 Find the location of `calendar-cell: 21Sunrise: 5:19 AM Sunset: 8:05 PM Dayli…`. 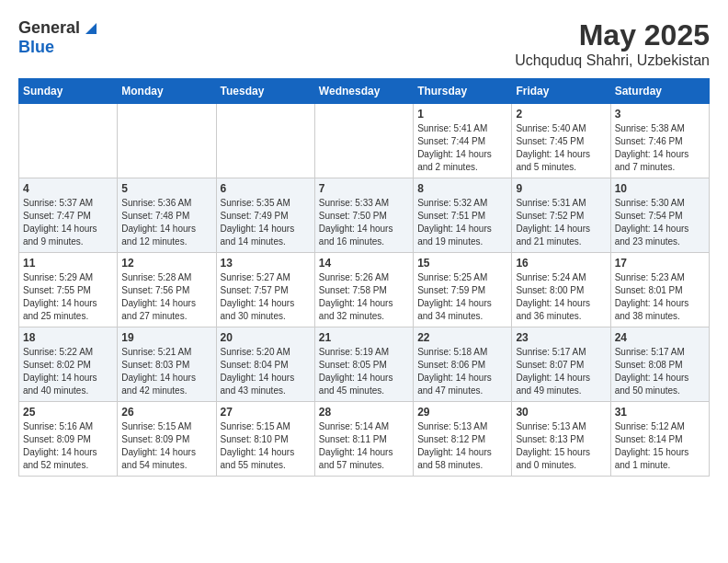

calendar-cell: 21Sunrise: 5:19 AM Sunset: 8:05 PM Dayli… is located at coordinates (364, 364).